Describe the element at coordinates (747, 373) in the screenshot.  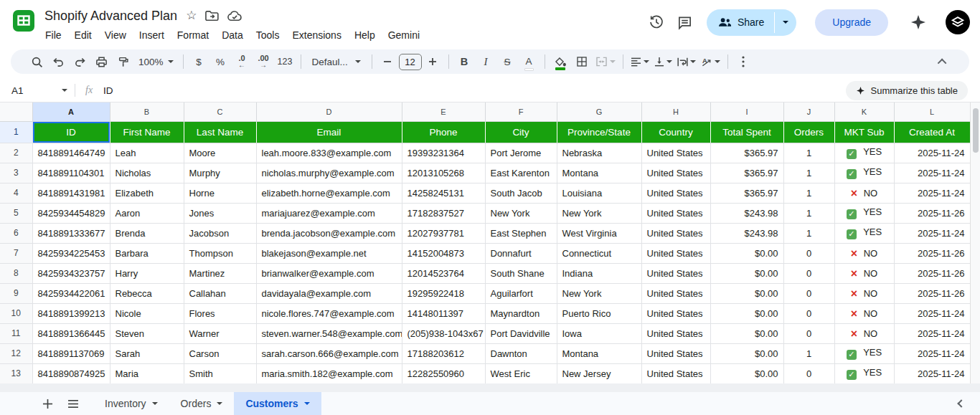
I see `cell-I13: $0.00` at that location.